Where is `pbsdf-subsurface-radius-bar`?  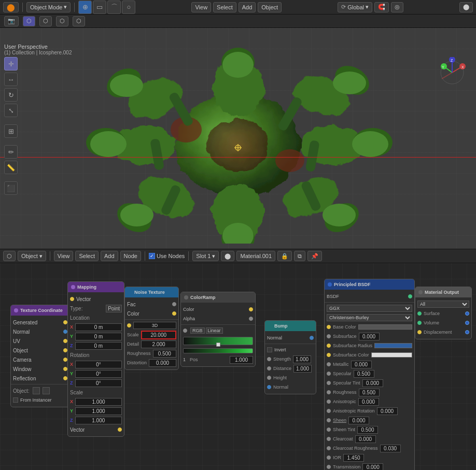
pbsdf-subsurface-radius-bar is located at coordinates (393, 346).